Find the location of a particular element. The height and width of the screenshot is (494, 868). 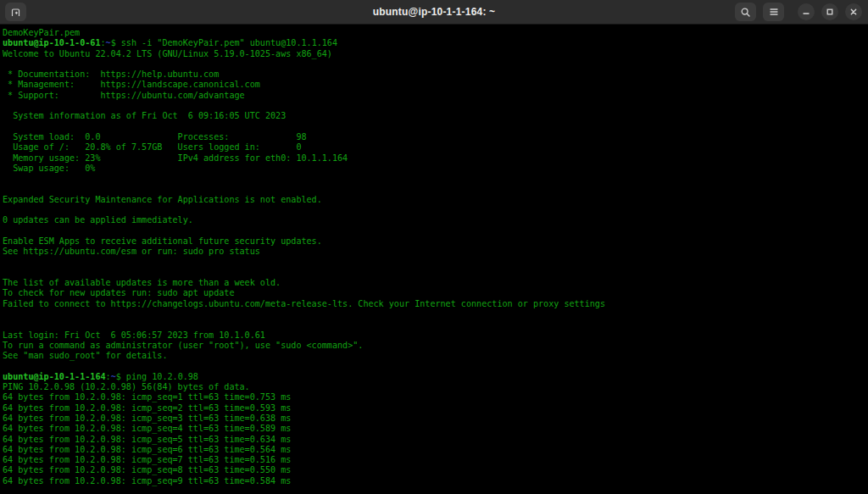

terminal-line: ubuntu@ip-10-1-0-61:~$ ssh -i "DemoKeyPa… is located at coordinates (436, 43).